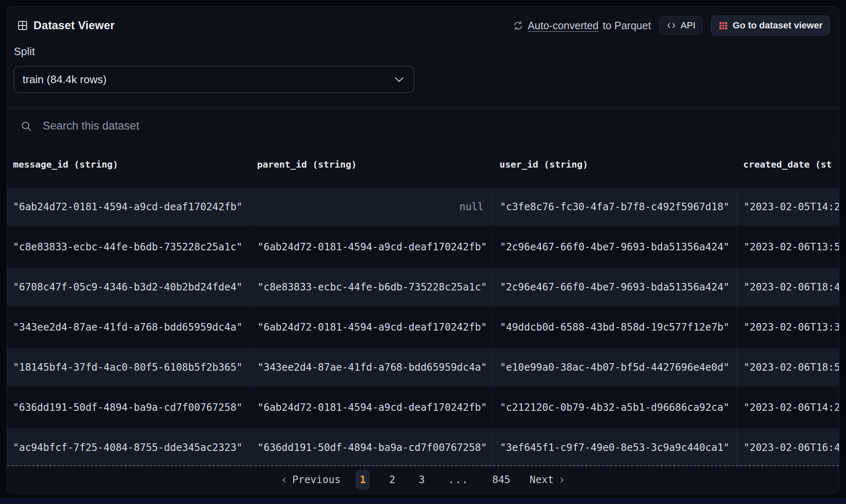 The height and width of the screenshot is (504, 846). I want to click on table-cell: "c212120c-0b79-4b32-a5b1-d96686ca92ca", so click(614, 407).